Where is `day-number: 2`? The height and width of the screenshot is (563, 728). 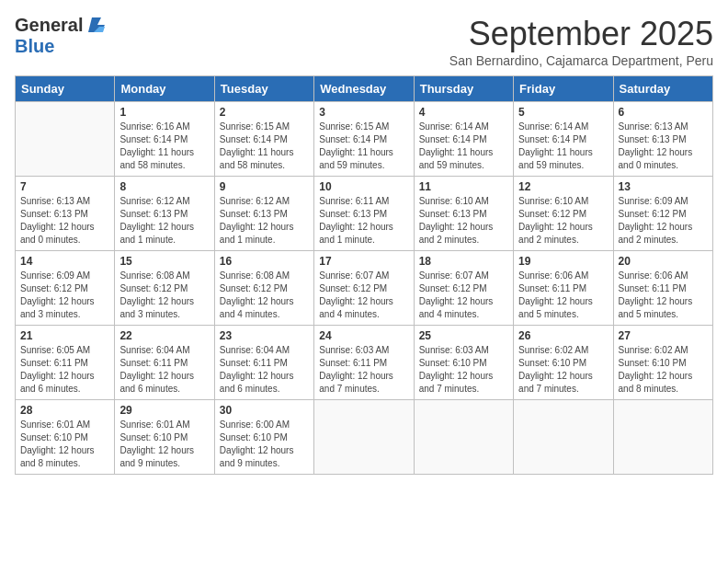 day-number: 2 is located at coordinates (265, 112).